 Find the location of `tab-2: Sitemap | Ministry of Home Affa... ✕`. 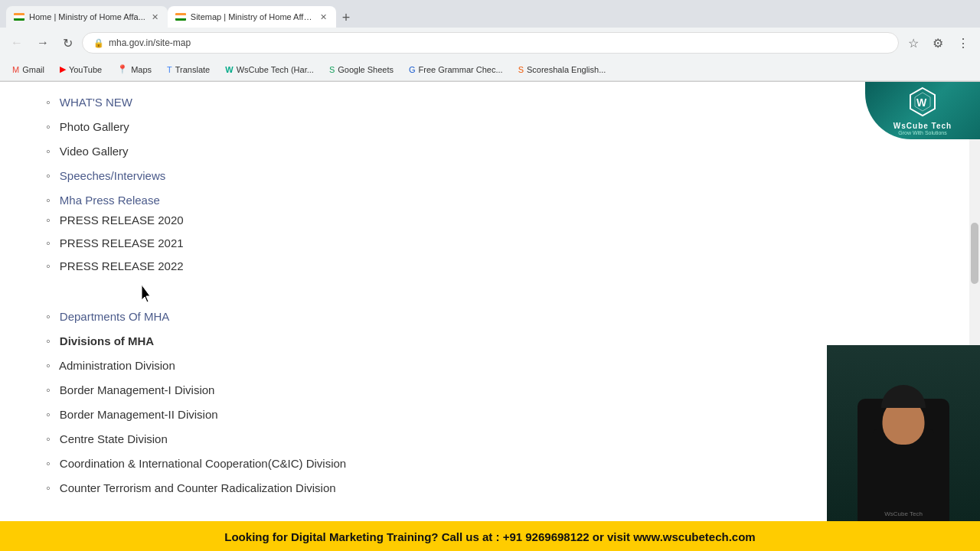

tab-2: Sitemap | Ministry of Home Affa... ✕ is located at coordinates (252, 17).